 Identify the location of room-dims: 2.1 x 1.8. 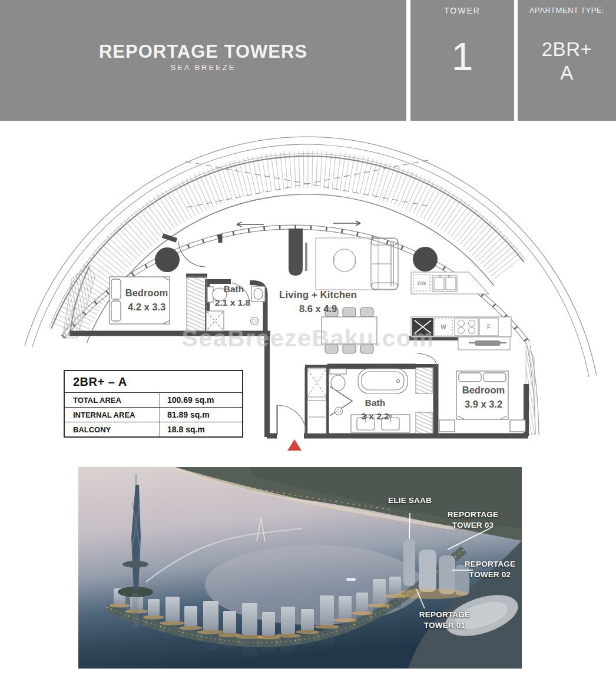
(233, 303).